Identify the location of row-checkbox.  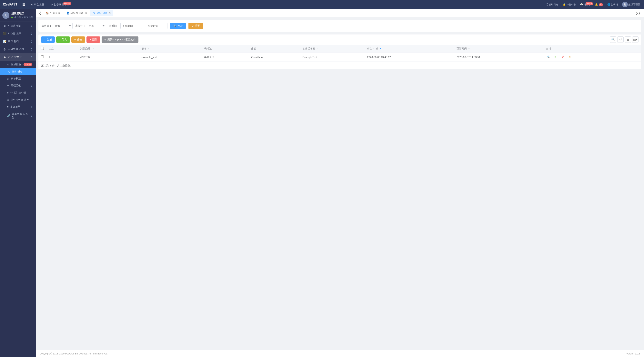
(42, 57).